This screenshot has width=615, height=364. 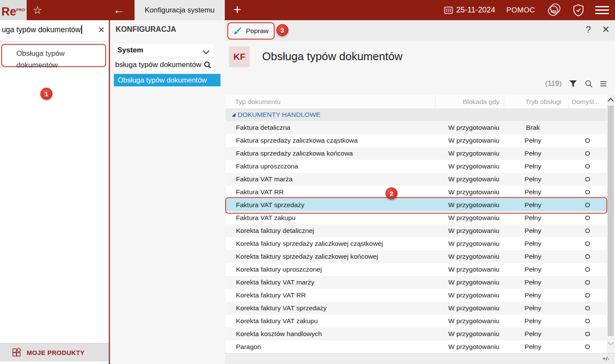 What do you see at coordinates (330, 308) in the screenshot?
I see `cell-typ: Korekta faktury VAT sprzedaży` at bounding box center [330, 308].